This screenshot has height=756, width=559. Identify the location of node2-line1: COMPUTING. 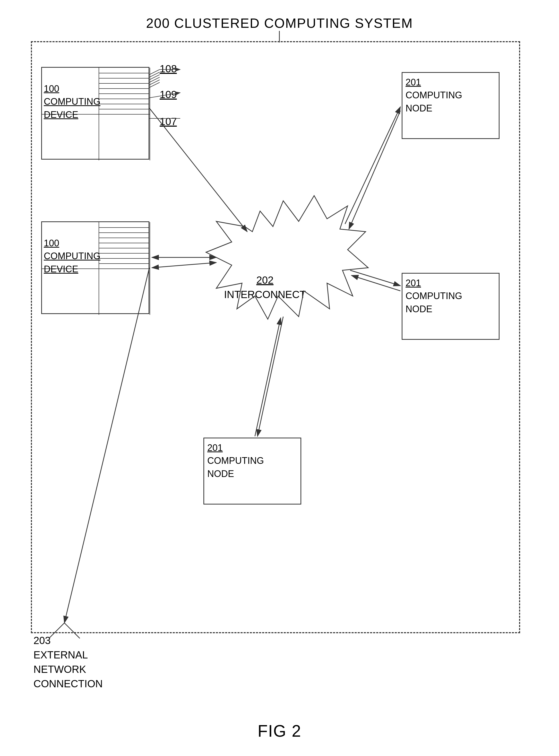
(434, 296).